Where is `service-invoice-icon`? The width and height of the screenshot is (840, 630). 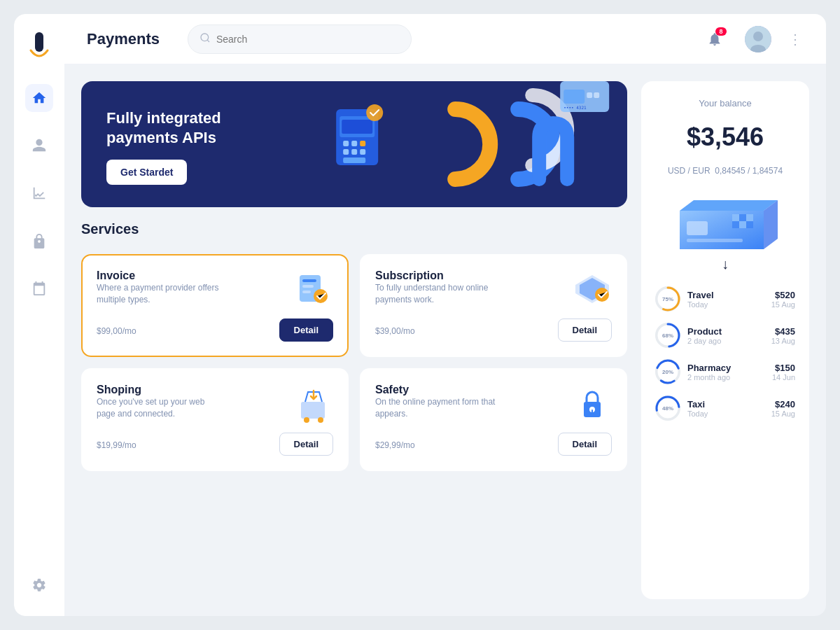 service-invoice-icon is located at coordinates (314, 289).